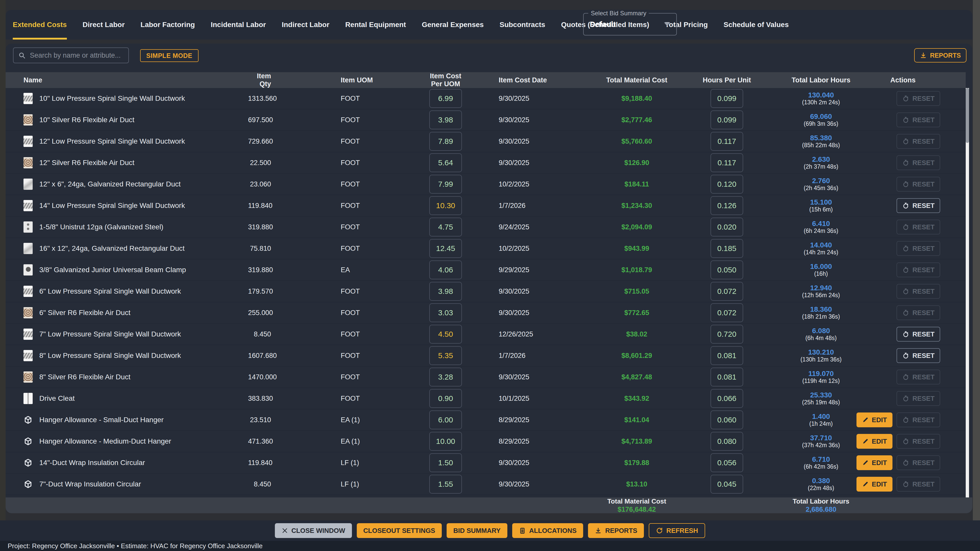 The image size is (980, 551). I want to click on tab-direct-labor: Direct Labor, so click(103, 25).